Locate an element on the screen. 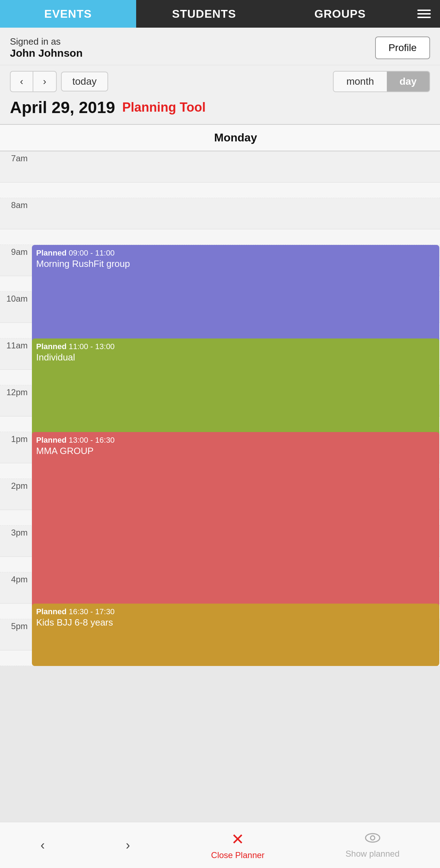  calendar-header-row: Monday is located at coordinates (220, 138).